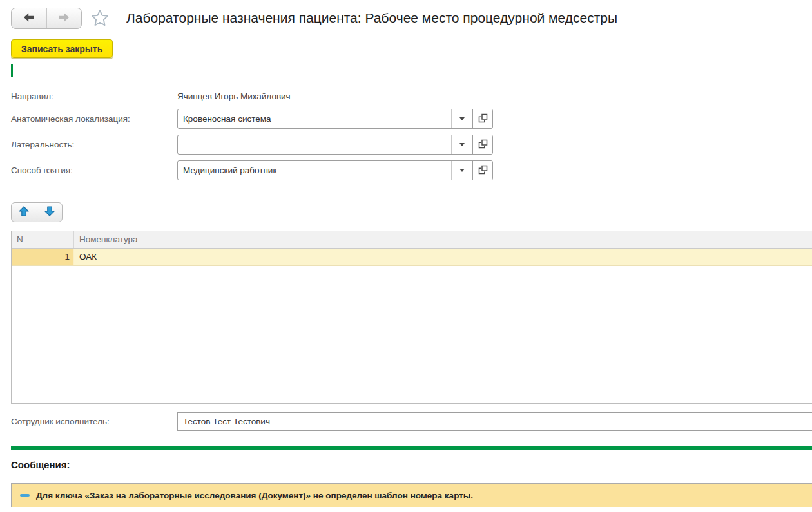 Image resolution: width=812 pixels, height=512 pixels. I want to click on anatomic-localization-dropdown-button, so click(461, 119).